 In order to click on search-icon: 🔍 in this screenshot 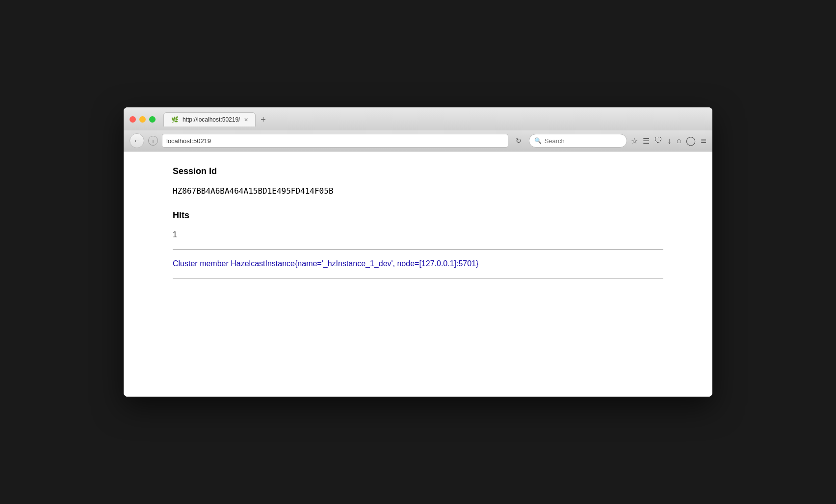, I will do `click(538, 141)`.